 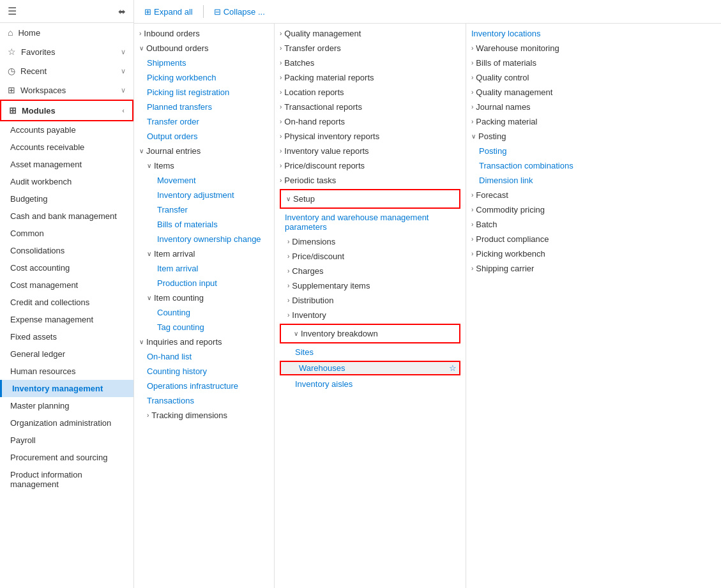 What do you see at coordinates (66, 372) in the screenshot?
I see `module-human-resources: Human resources` at bounding box center [66, 372].